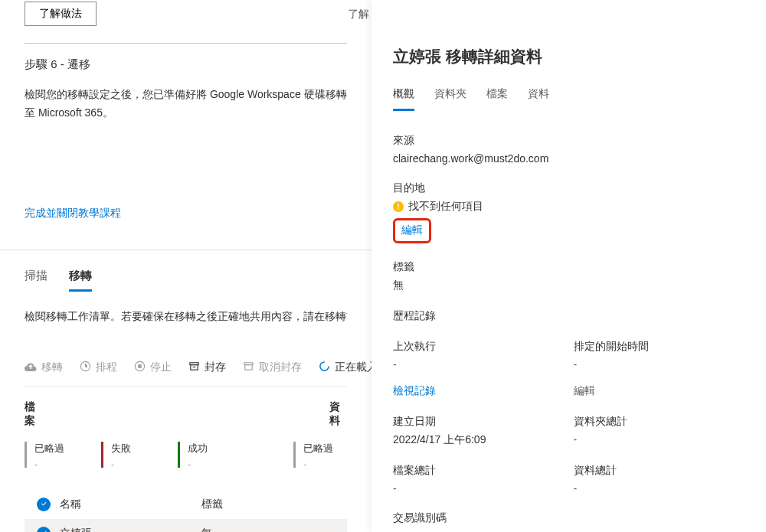 The image size is (766, 532). What do you see at coordinates (121, 464) in the screenshot?
I see `stat-failed-value: -` at bounding box center [121, 464].